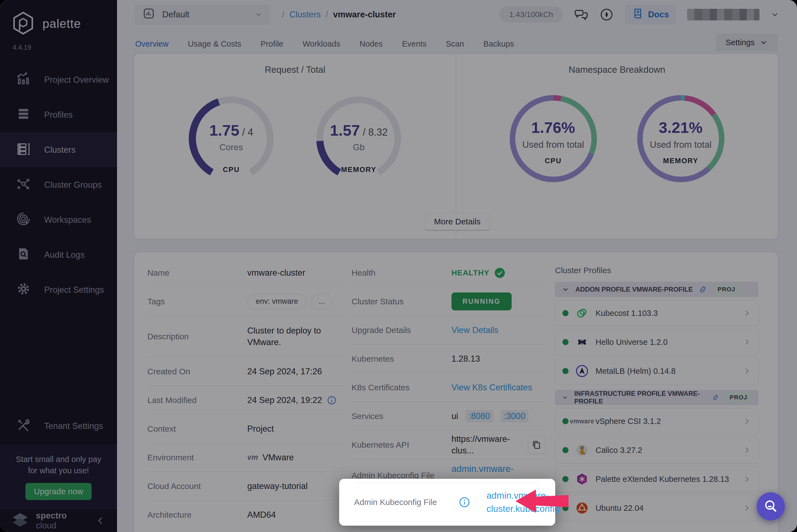 This screenshot has height=532, width=797. Describe the element at coordinates (541, 502) in the screenshot. I see `tour-arrow-annotation` at that location.